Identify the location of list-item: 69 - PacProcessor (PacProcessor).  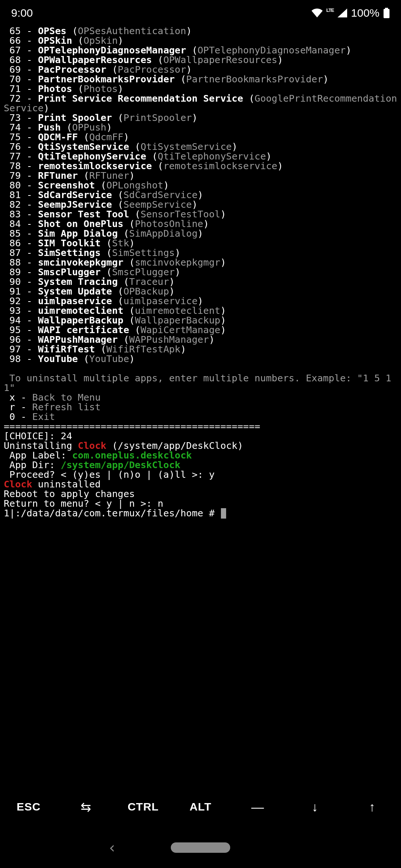
(200, 69).